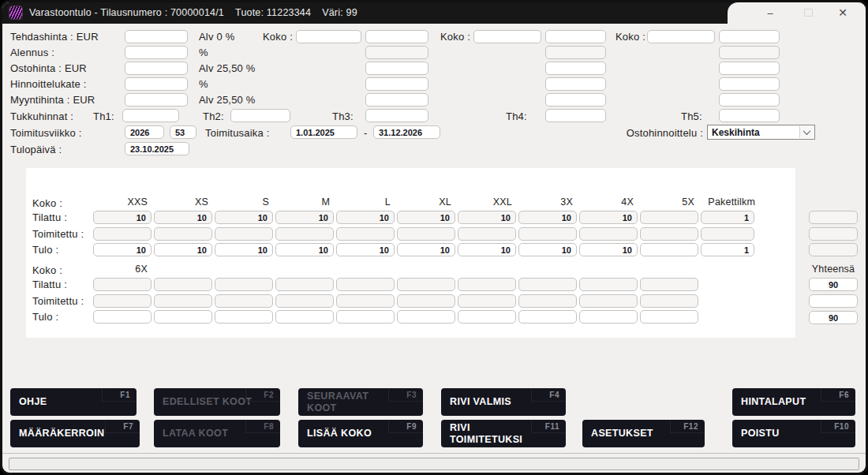 Image resolution: width=868 pixels, height=475 pixels. What do you see at coordinates (503, 402) in the screenshot?
I see `rivi-valmis-button: RIVI VALMISF4` at bounding box center [503, 402].